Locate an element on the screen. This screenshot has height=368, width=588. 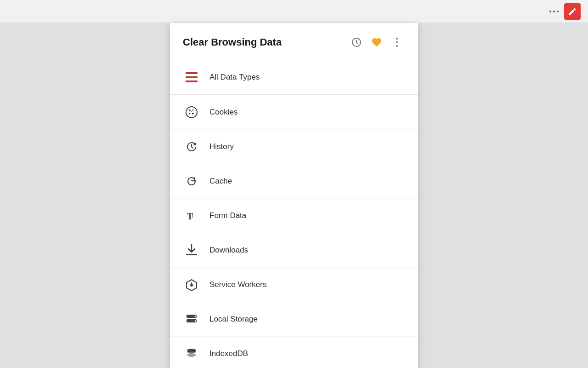
cache-icon is located at coordinates (192, 181).